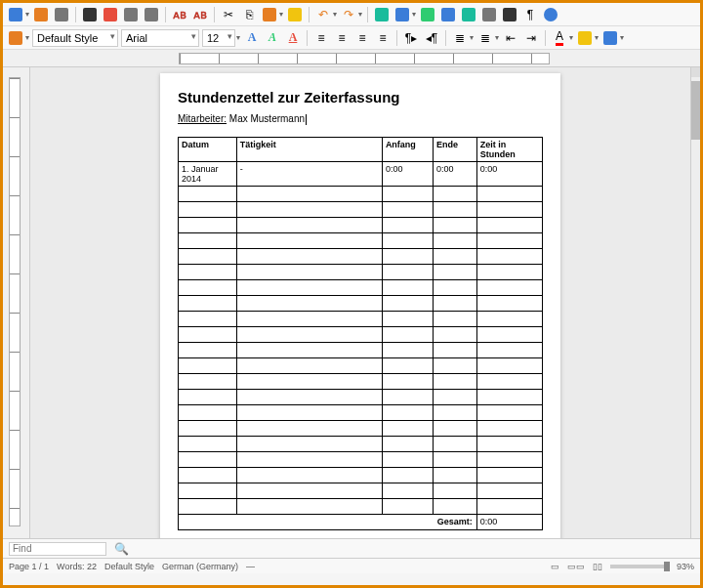 The height and width of the screenshot is (588, 703). What do you see at coordinates (576, 567) in the screenshot?
I see `view-multi-icon: ▭▭` at bounding box center [576, 567].